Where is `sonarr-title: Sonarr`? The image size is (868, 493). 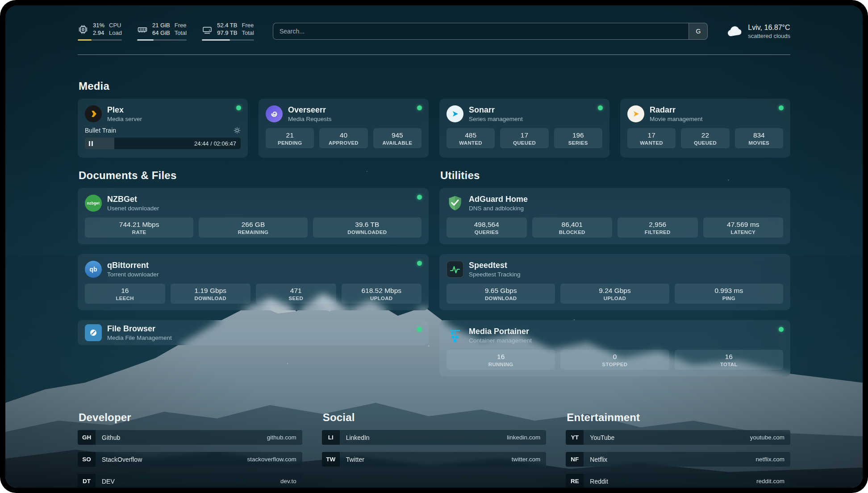
sonarr-title: Sonarr is located at coordinates (496, 110).